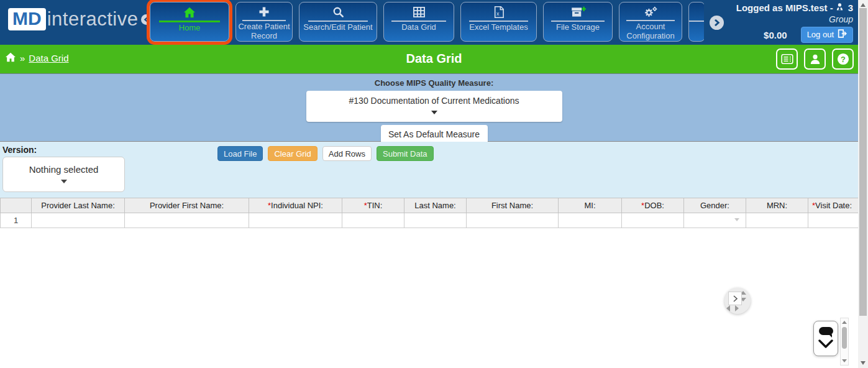 This screenshot has width=868, height=368. What do you see at coordinates (737, 308) in the screenshot?
I see `scroll-right-arrow-icon` at bounding box center [737, 308].